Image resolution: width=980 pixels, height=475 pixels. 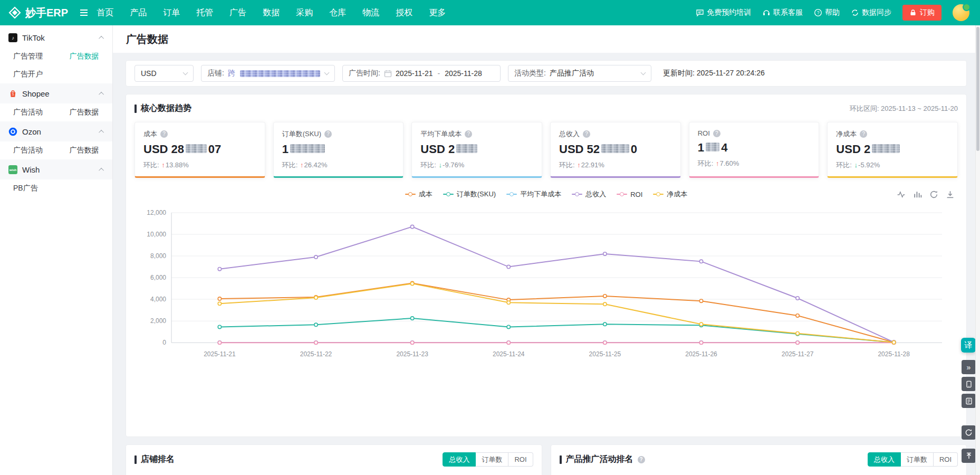 What do you see at coordinates (724, 13) in the screenshot?
I see `free-training-link: 免费预约培训` at bounding box center [724, 13].